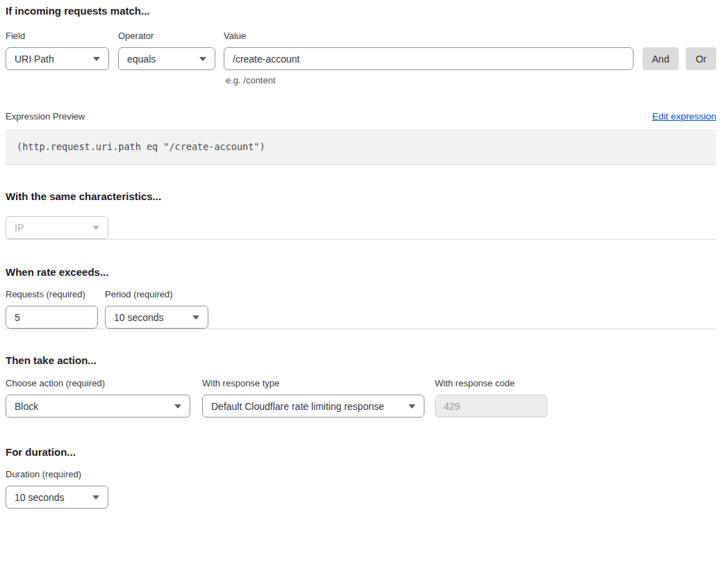  Describe the element at coordinates (684, 117) in the screenshot. I see `edit-expression-link: Edit expression` at that location.